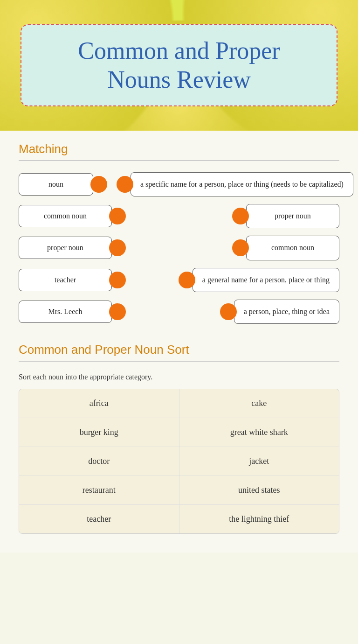 The image size is (358, 644). I want to click on match-def-general: a general name for a person, place or th…, so click(266, 280).